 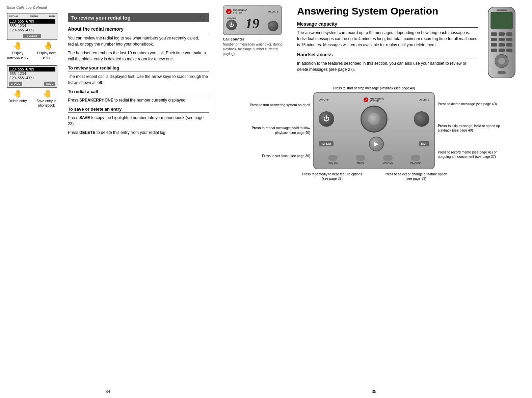 What do you see at coordinates (138, 30) in the screenshot?
I see `about-heading: About the redial memory` at bounding box center [138, 30].